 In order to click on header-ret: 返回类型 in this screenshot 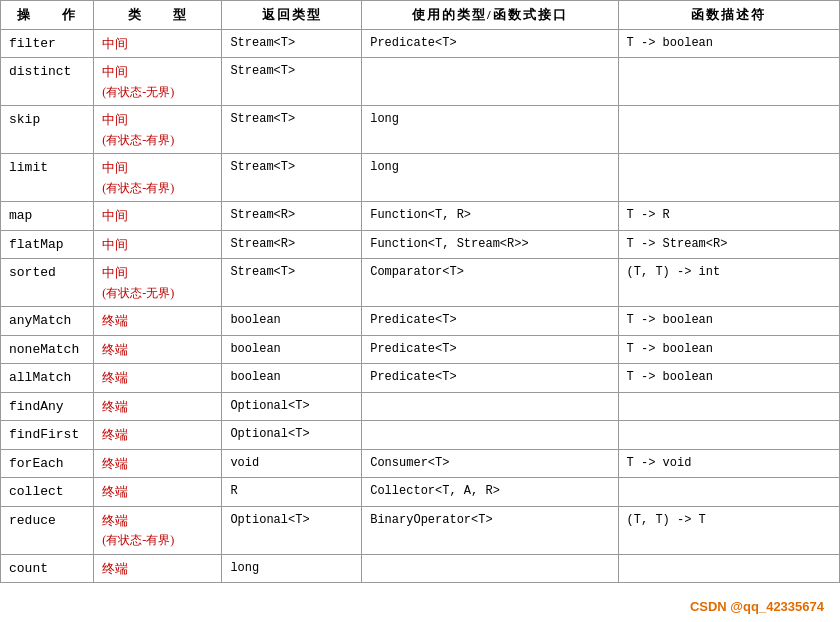, I will do `click(292, 16)`.